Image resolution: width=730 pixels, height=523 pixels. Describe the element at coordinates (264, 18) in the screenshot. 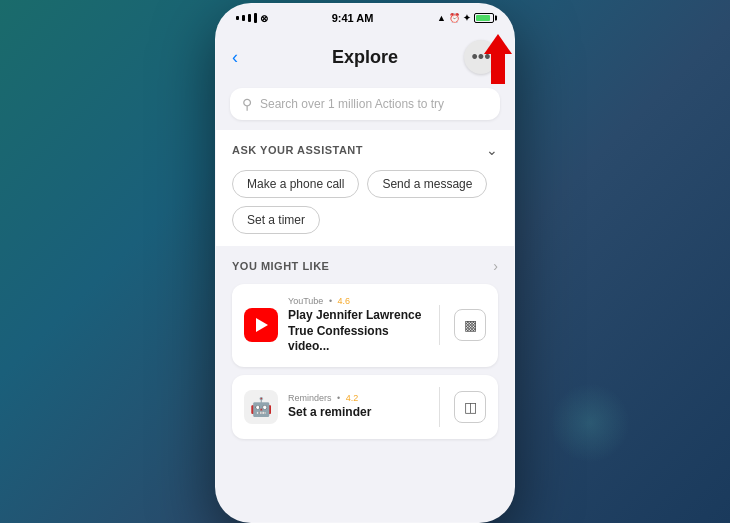

I see `wifi-icon: ⊗` at that location.